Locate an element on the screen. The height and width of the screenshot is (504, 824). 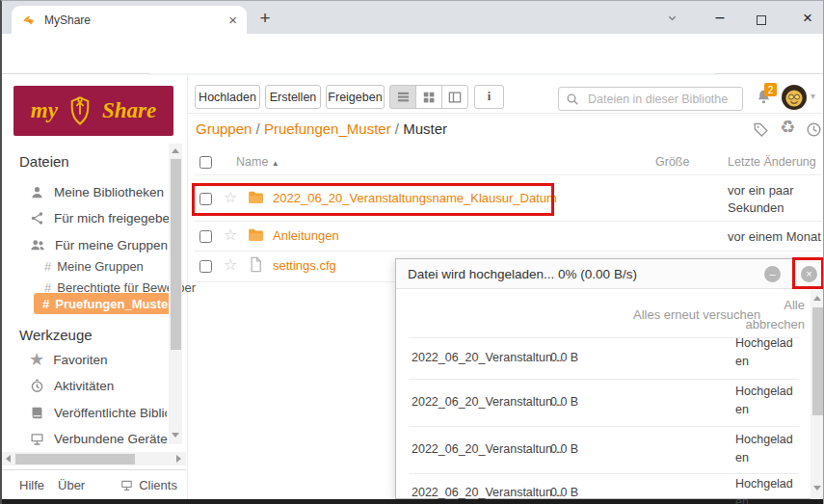
list-view-icon is located at coordinates (403, 96).